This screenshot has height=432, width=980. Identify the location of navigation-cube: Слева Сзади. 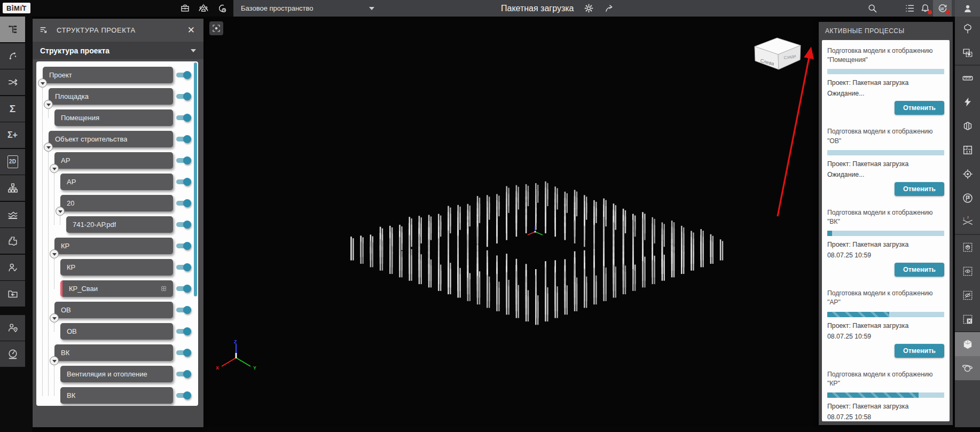
(778, 53).